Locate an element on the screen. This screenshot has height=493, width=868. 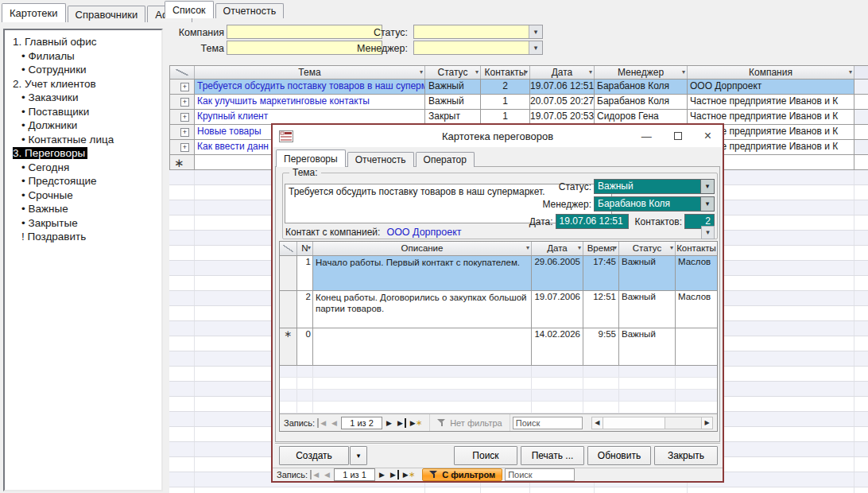
tab-dialog-otchetnost: Отчетность is located at coordinates (381, 159).